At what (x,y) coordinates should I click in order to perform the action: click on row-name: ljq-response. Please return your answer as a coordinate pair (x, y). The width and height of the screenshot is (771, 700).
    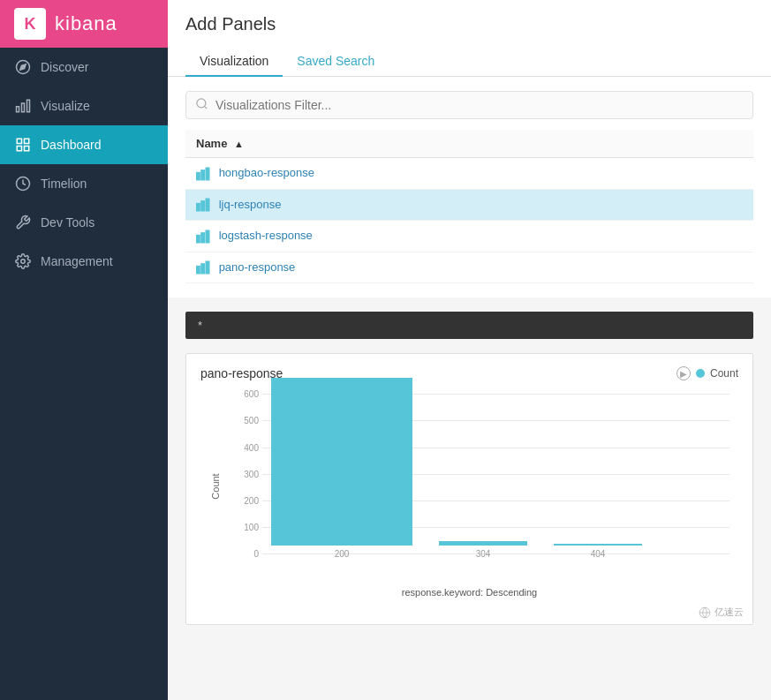
    Looking at the image, I should click on (251, 205).